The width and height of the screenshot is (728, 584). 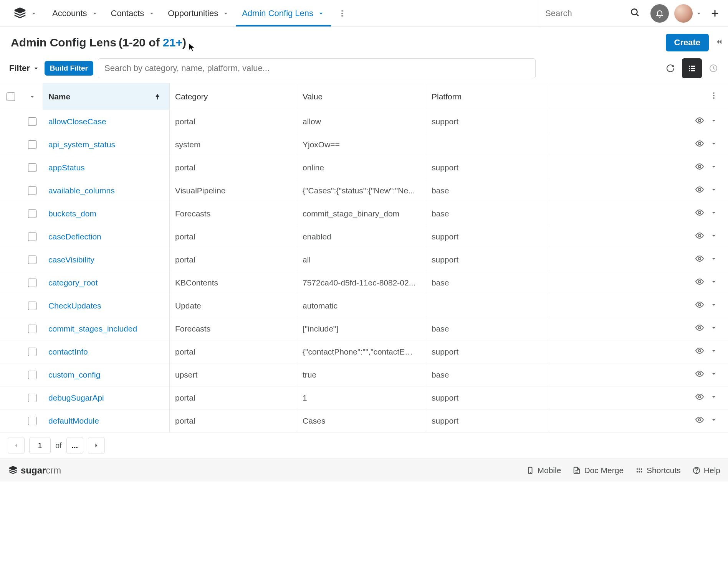 What do you see at coordinates (670, 68) in the screenshot?
I see `refresh-button` at bounding box center [670, 68].